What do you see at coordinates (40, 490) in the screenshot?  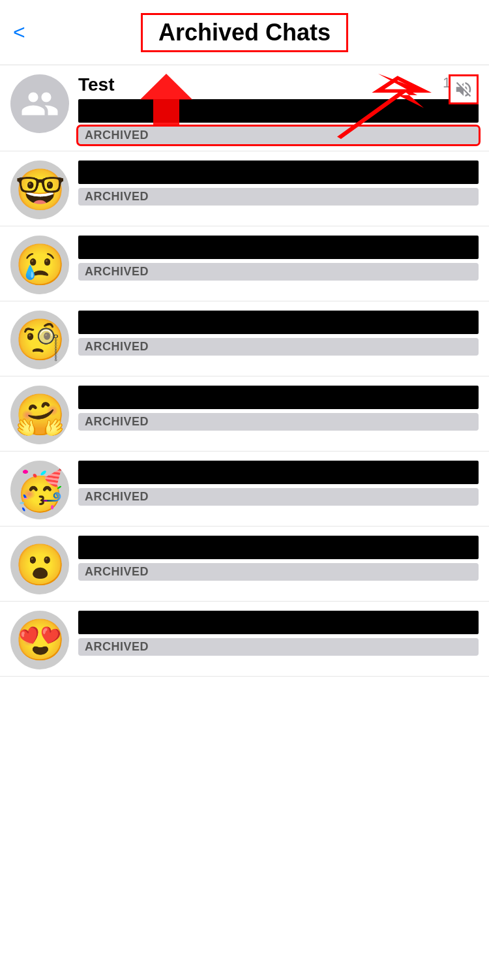 I see `avatar: 🥳` at bounding box center [40, 490].